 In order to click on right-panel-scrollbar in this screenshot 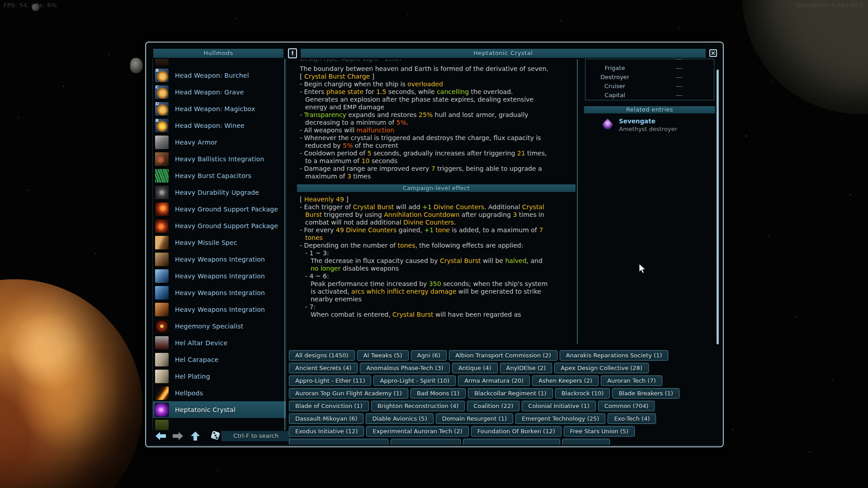, I will do `click(718, 207)`.